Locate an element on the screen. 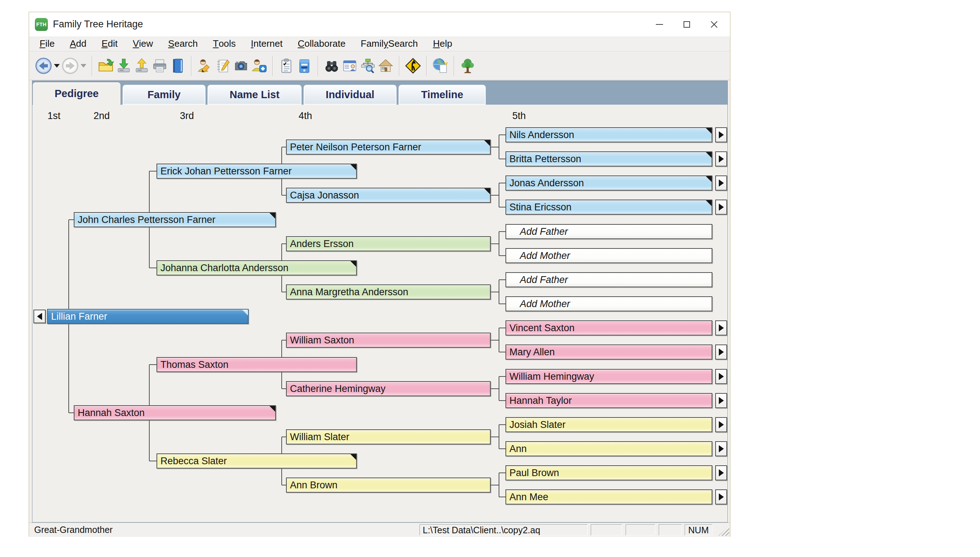 The image size is (980, 557). generation-label: 2nd is located at coordinates (102, 116).